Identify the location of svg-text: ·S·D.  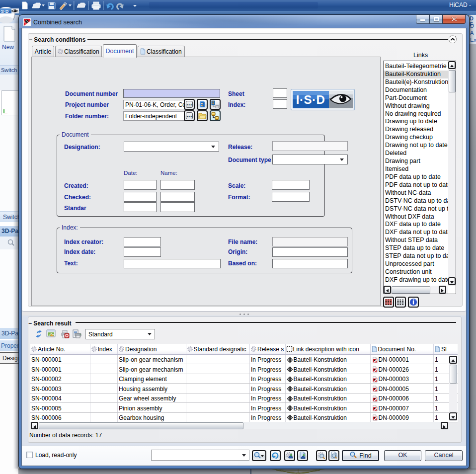
(4, 11).